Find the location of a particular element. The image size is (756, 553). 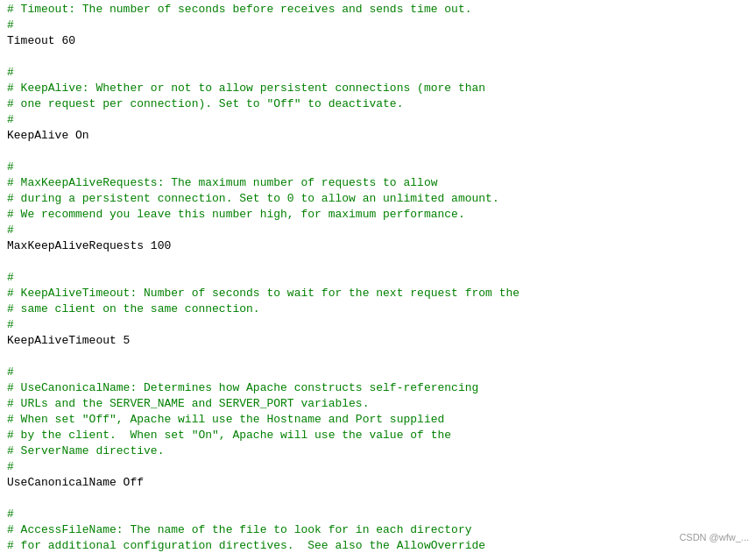

code-line: # during a persistent connection. Set to… is located at coordinates (253, 198).